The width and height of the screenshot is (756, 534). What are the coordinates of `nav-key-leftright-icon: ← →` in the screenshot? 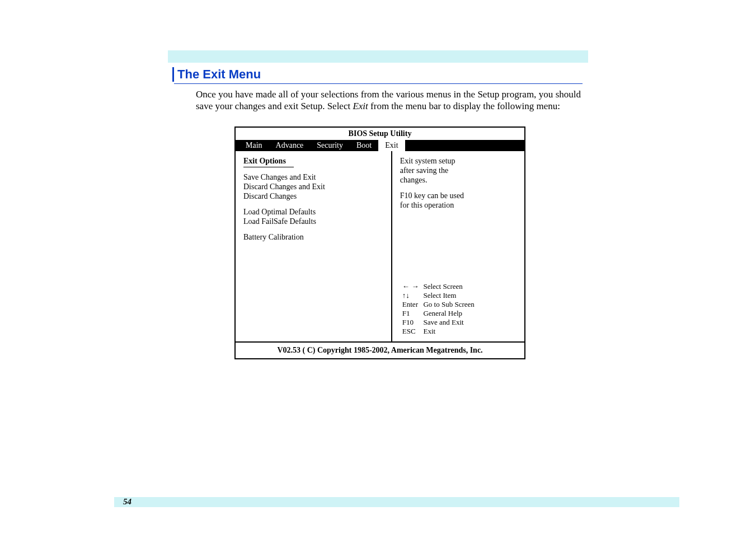 It's located at (411, 287).